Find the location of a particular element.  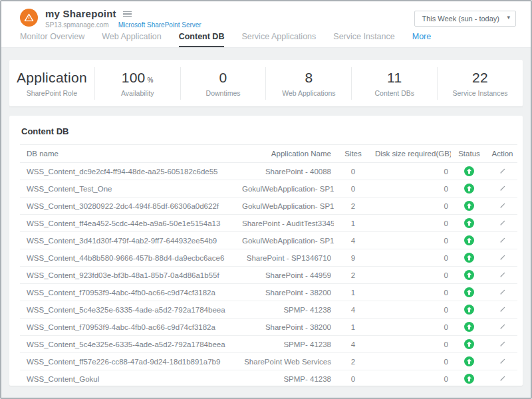

section-title: Content DB is located at coordinates (267, 132).